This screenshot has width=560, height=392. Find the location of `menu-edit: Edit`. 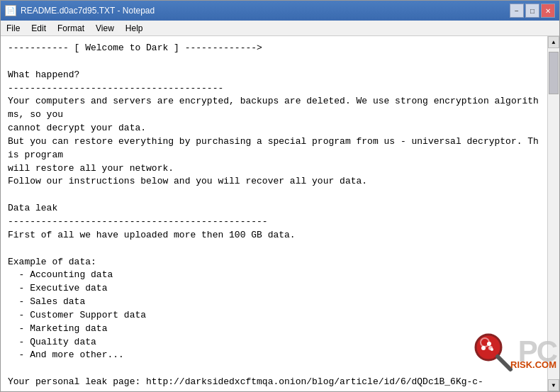

menu-edit: Edit is located at coordinates (38, 28).